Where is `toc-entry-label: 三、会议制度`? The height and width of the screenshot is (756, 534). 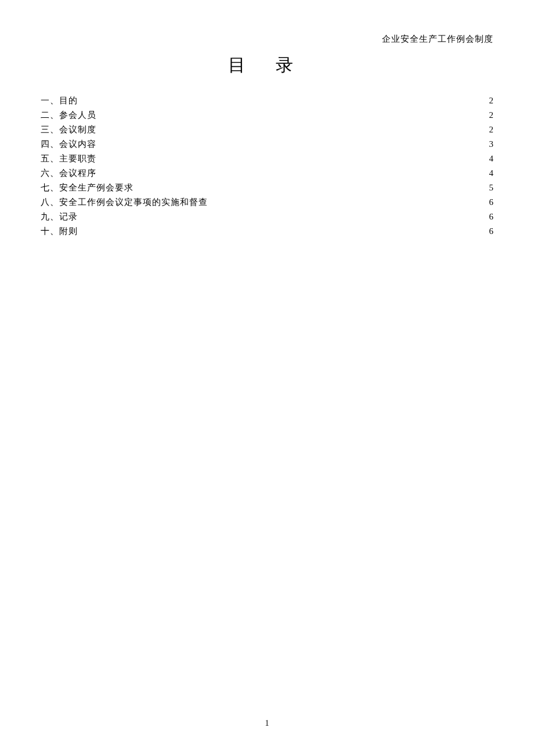
toc-entry-label: 三、会议制度 is located at coordinates (68, 130).